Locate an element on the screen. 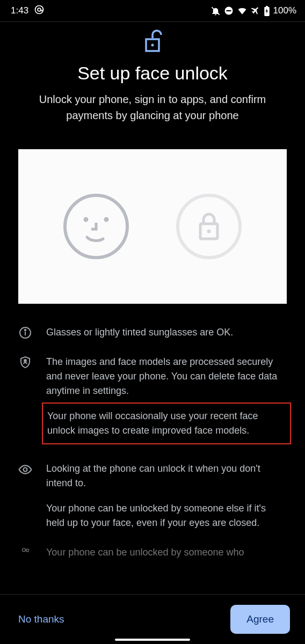  page-title: Set up face unlock is located at coordinates (152, 73).